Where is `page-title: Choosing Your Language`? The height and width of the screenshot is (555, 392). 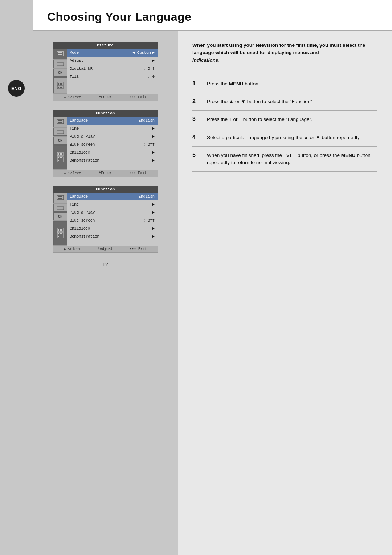
page-title: Choosing Your Language is located at coordinates (212, 17).